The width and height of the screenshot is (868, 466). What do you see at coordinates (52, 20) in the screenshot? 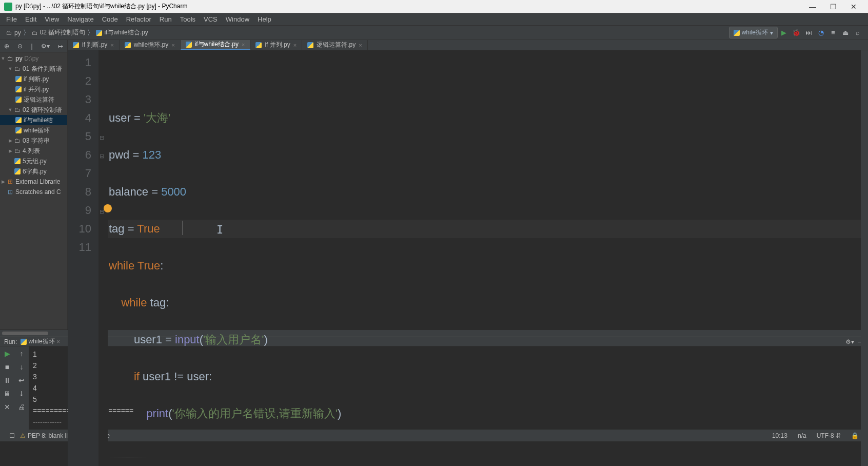
I see `menu-view: View` at bounding box center [52, 20].